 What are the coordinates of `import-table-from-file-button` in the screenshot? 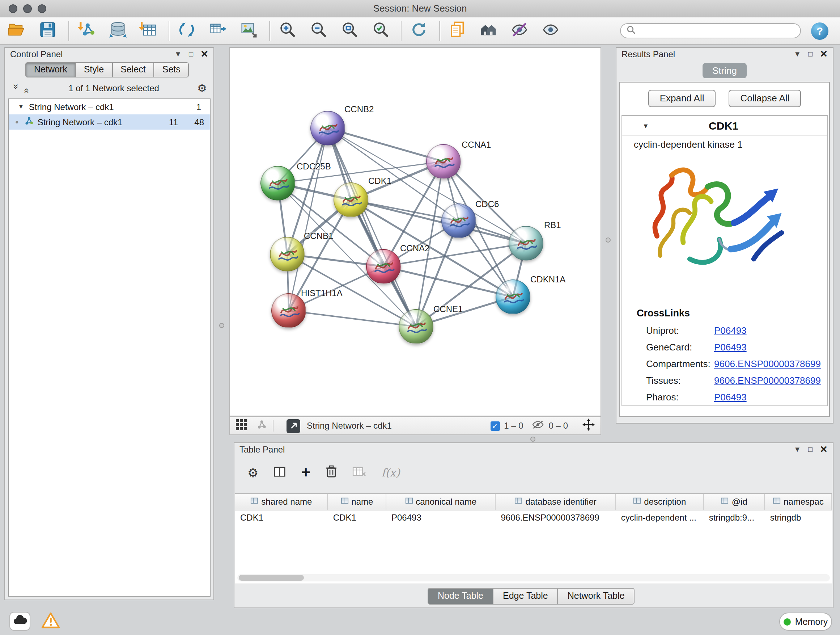 It's located at (148, 31).